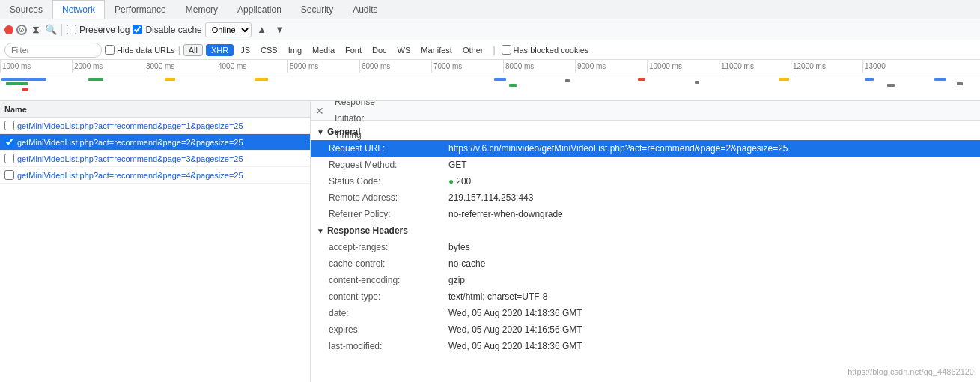  I want to click on network-toolbar: ⊘ ⧗ 🔍 Preserve log Disable cache Online …, so click(490, 30).